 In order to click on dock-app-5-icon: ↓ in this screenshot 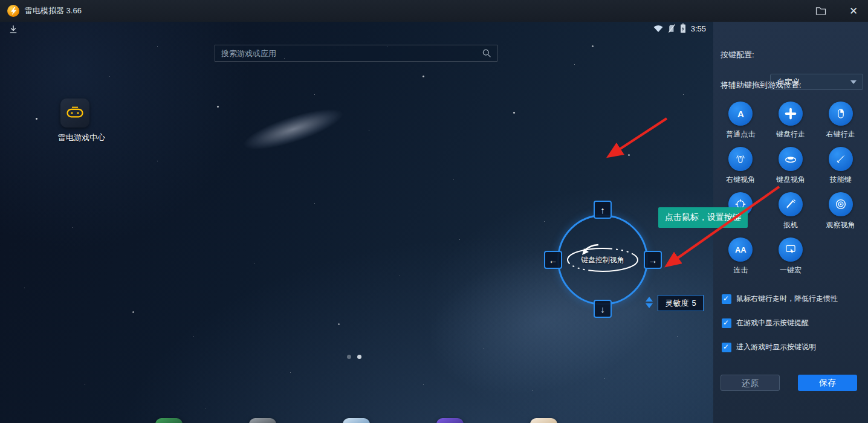, I will do `click(544, 421)`.